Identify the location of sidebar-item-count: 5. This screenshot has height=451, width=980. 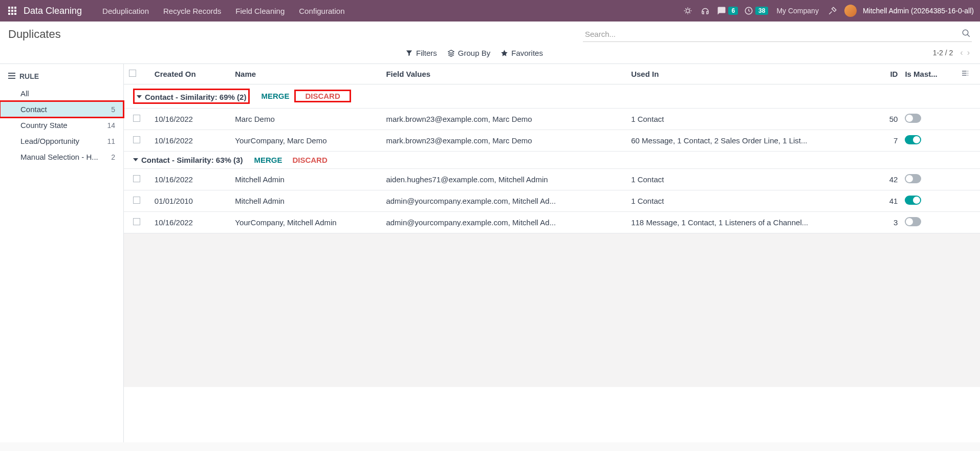
(113, 110).